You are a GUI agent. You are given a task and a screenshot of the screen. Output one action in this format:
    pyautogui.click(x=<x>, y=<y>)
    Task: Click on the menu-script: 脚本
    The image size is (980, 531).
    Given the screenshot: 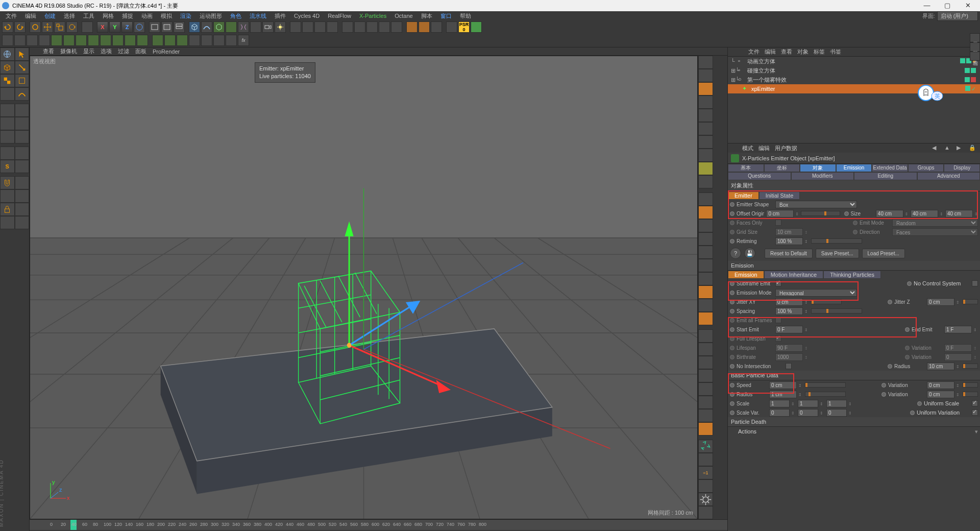 What is the action you would take?
    pyautogui.click(x=427, y=16)
    